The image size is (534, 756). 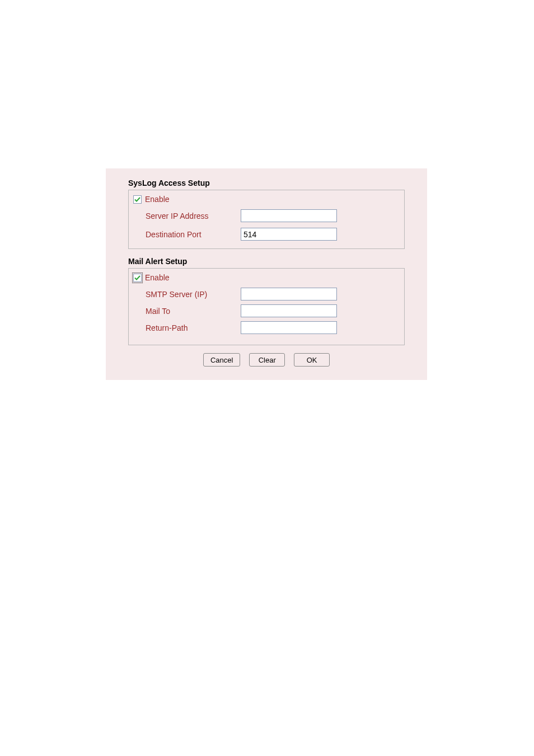 I want to click on ok-button: OK, so click(x=312, y=360).